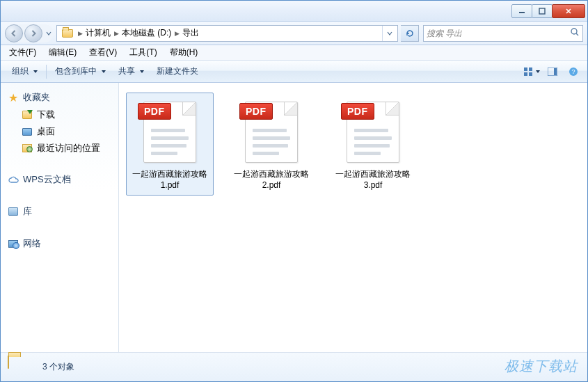  I want to click on menu-help: 帮助(H), so click(184, 53).